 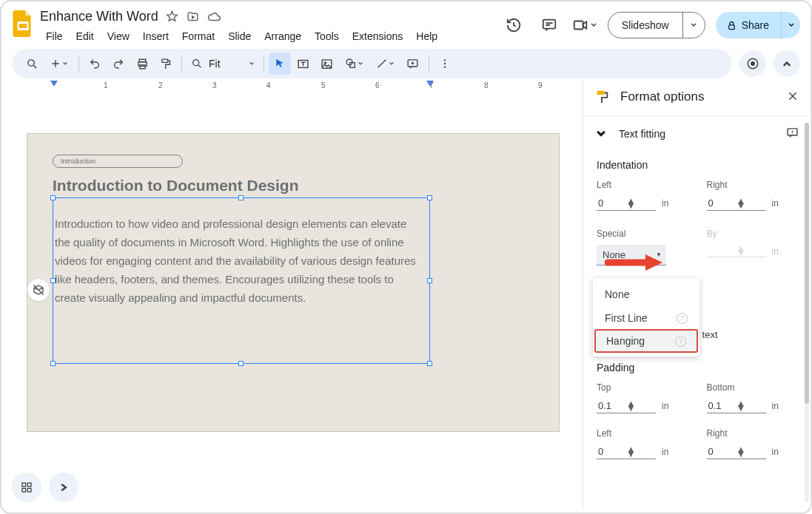 What do you see at coordinates (646, 341) in the screenshot?
I see `dropdown-item-hanging: Hanging?` at bounding box center [646, 341].